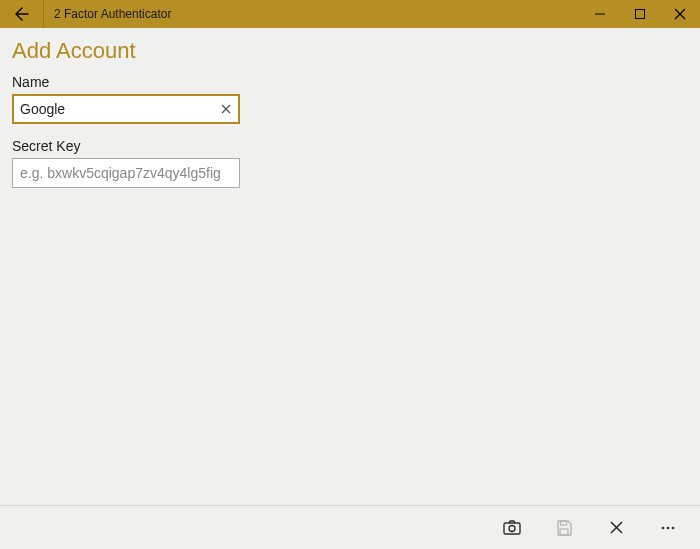  Describe the element at coordinates (126, 109) in the screenshot. I see `name-field-wrap` at that location.